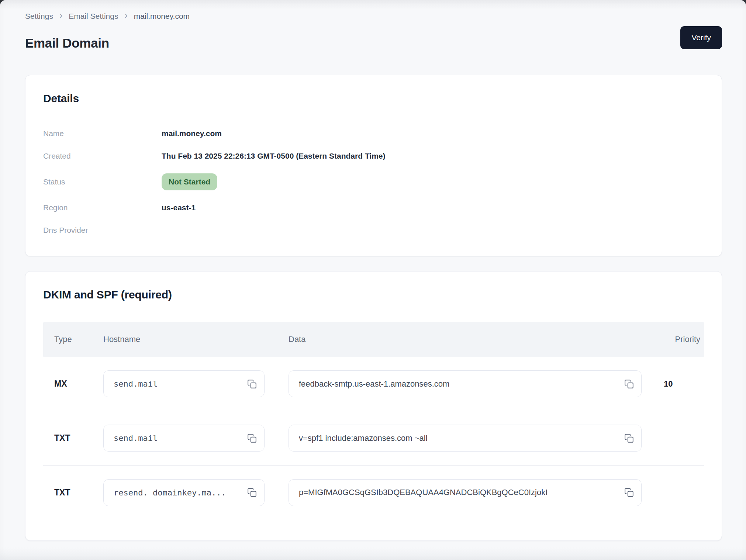 The width and height of the screenshot is (746, 560). Describe the element at coordinates (39, 16) in the screenshot. I see `breadcrumb-settings: Settings` at that location.